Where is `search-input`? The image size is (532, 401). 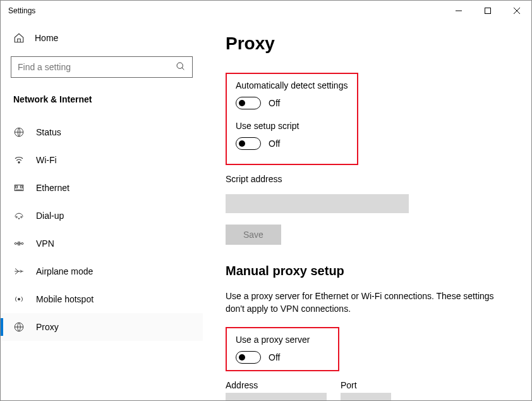
search-input is located at coordinates (87, 67).